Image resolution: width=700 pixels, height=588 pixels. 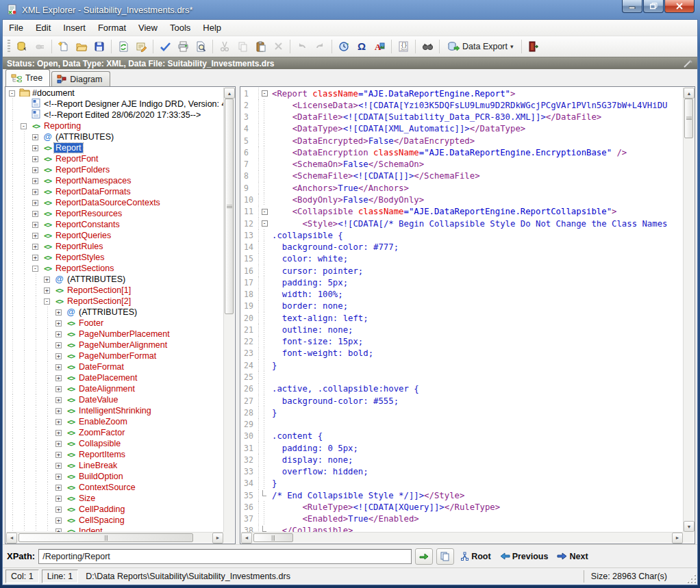 What do you see at coordinates (68, 148) in the screenshot?
I see `tree-node-label: Report` at bounding box center [68, 148].